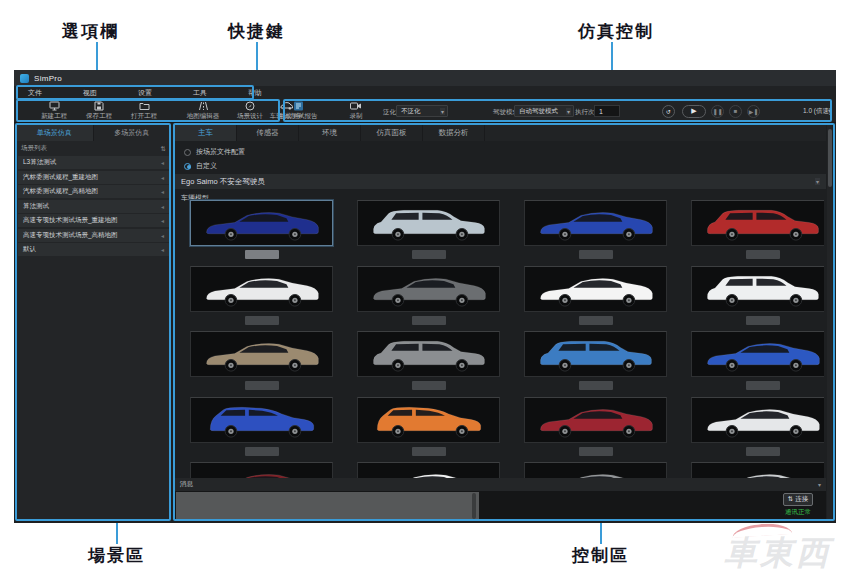 This screenshot has width=850, height=582. What do you see at coordinates (48, 78) in the screenshot?
I see `app-title: SimPro` at bounding box center [48, 78].